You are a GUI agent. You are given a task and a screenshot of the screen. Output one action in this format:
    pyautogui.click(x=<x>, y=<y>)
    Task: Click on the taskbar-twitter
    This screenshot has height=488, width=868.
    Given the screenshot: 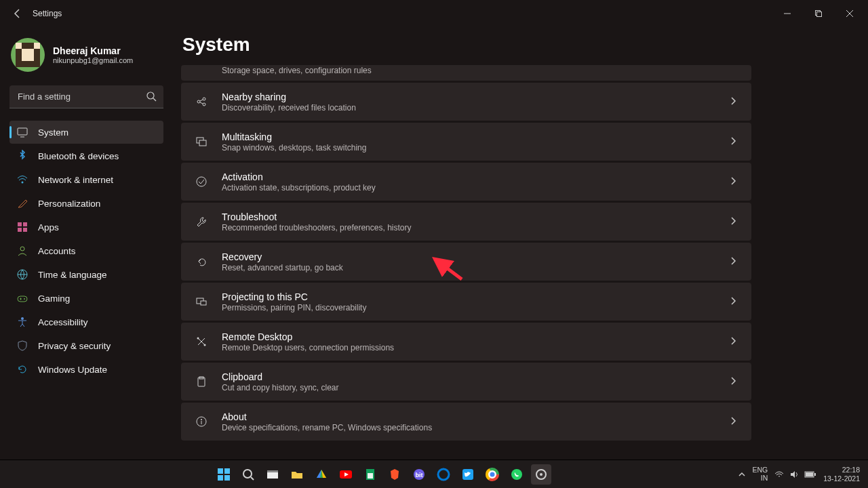 What is the action you would take?
    pyautogui.click(x=468, y=474)
    